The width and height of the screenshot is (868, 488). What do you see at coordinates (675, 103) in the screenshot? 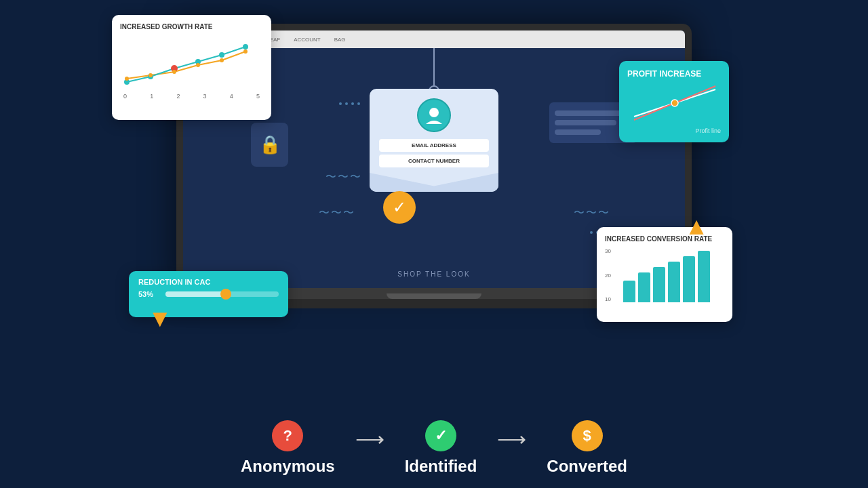
I see `profit-chart-svg` at bounding box center [675, 103].